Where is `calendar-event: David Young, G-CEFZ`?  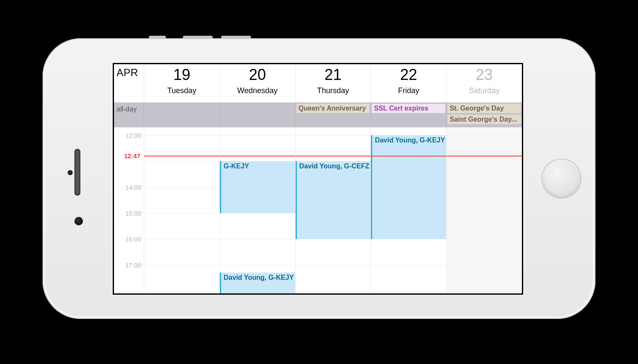
calendar-event: David Young, G-CEFZ is located at coordinates (333, 200).